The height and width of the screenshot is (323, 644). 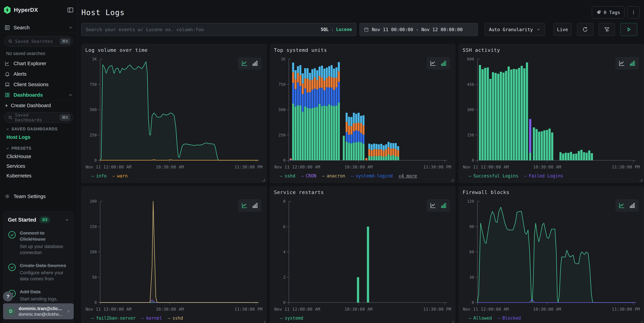 I want to click on filter-button, so click(x=607, y=30).